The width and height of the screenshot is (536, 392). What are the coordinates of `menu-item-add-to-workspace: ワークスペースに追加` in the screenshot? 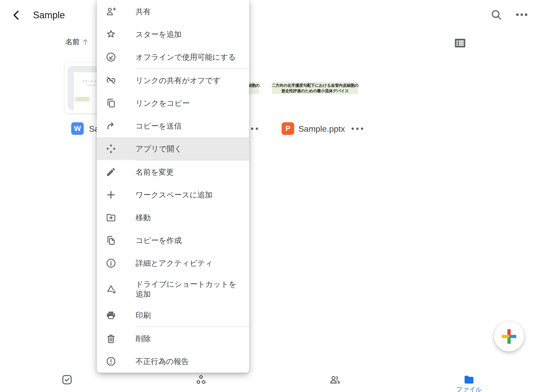 It's located at (173, 195).